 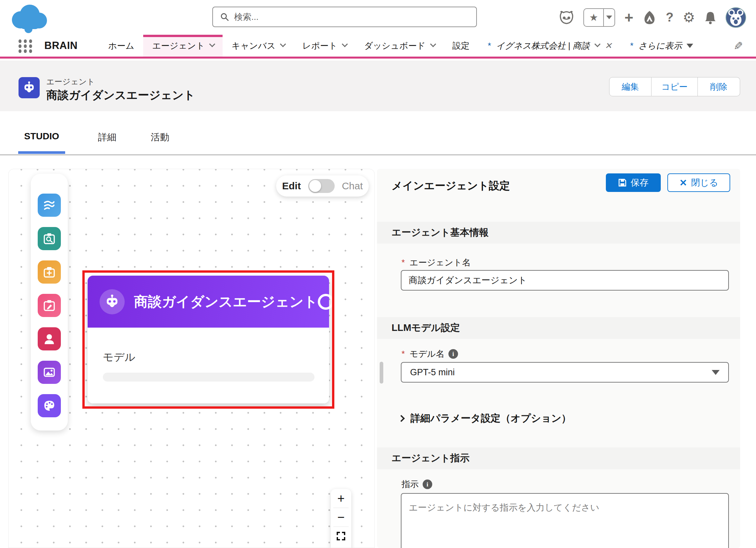 I want to click on einstein-icon, so click(x=567, y=17).